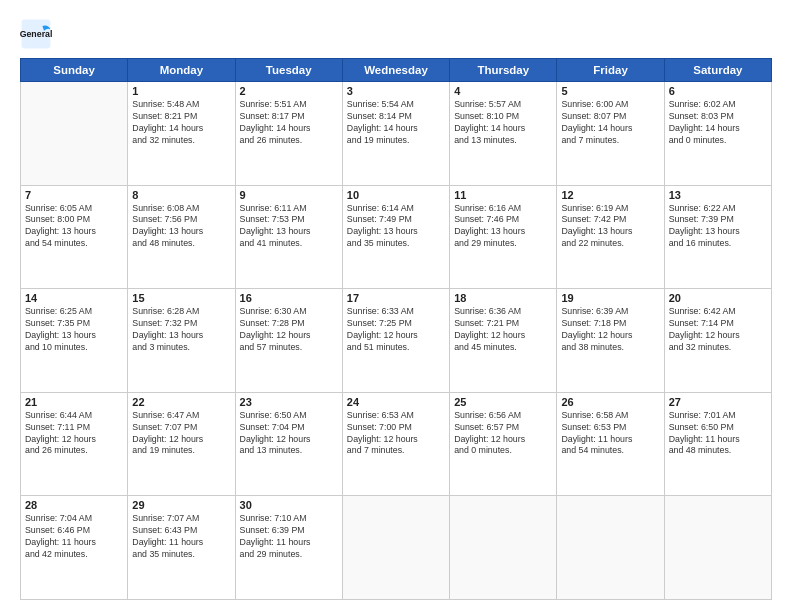 This screenshot has width=792, height=612. What do you see at coordinates (182, 341) in the screenshot?
I see `calendar-cell: 15Sunrise: 6:28 AM Sunset: 7:32 PM Dayli…` at bounding box center [182, 341].